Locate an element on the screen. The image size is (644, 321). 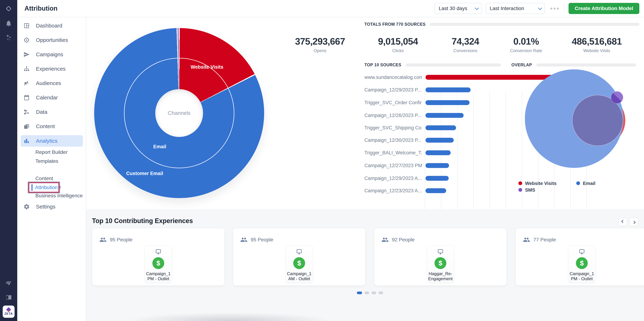
chevron-right-icon is located at coordinates (634, 222).